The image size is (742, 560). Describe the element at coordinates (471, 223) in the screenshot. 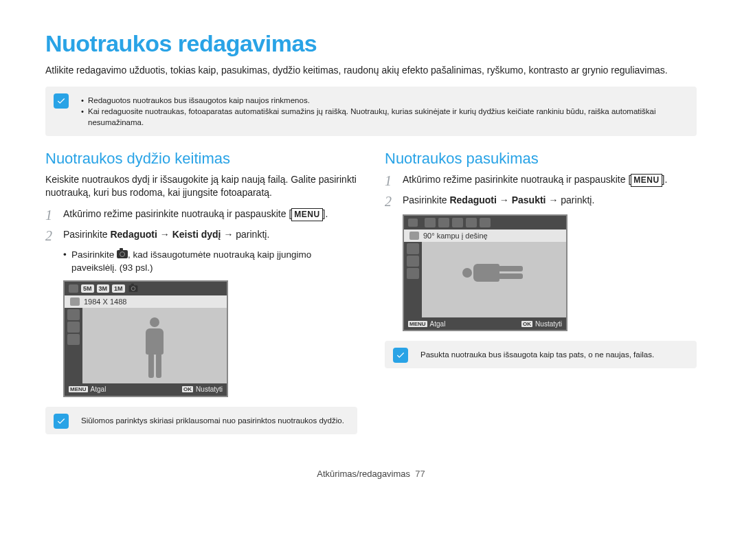

I see `flip-h-icon` at that location.